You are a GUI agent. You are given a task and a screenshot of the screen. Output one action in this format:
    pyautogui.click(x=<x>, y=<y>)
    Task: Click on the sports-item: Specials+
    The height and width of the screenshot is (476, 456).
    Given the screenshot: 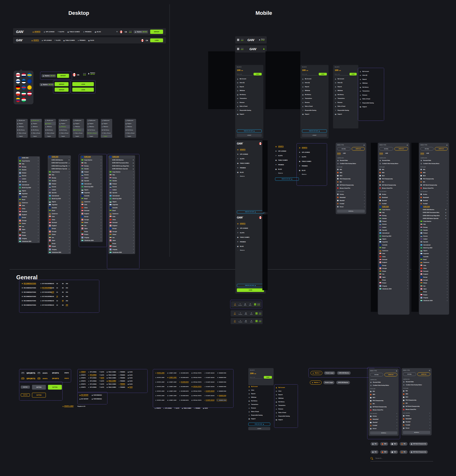 What is the action you would take?
    pyautogui.click(x=434, y=242)
    